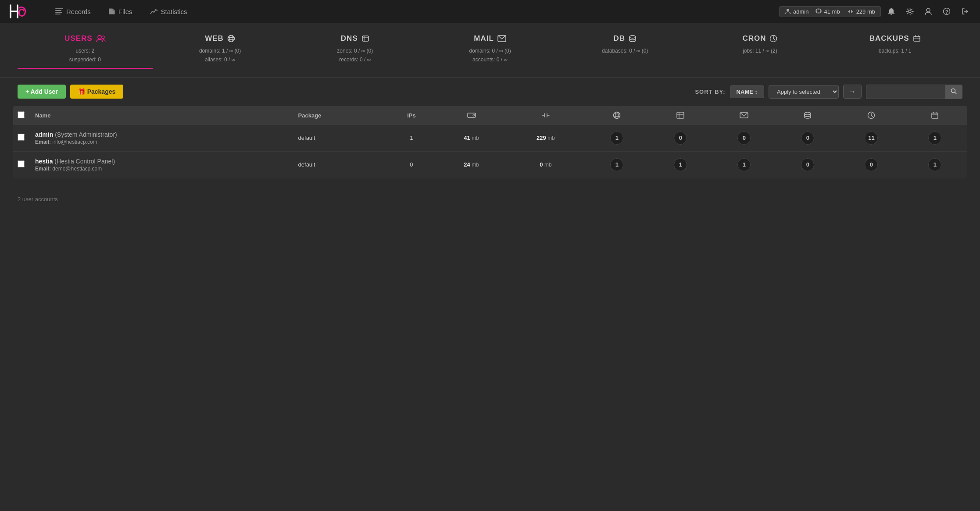 The image size is (980, 511). I want to click on row-cron-badge: 11, so click(871, 138).